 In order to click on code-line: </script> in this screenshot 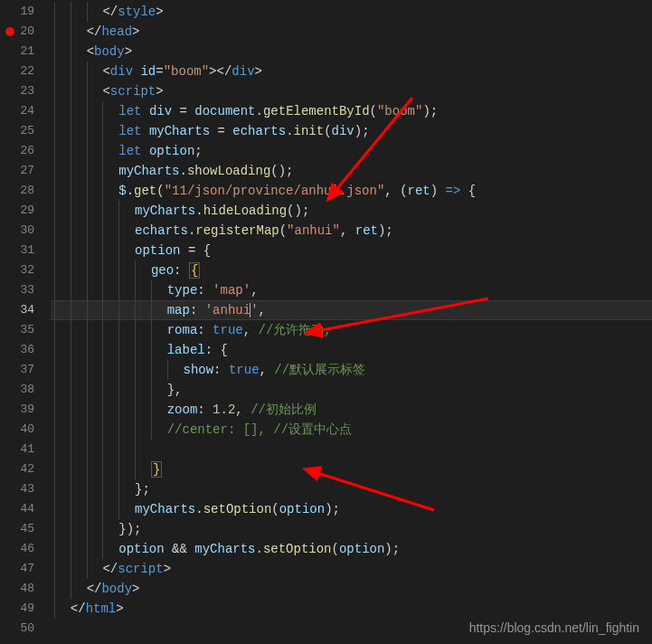, I will do `click(351, 569)`.